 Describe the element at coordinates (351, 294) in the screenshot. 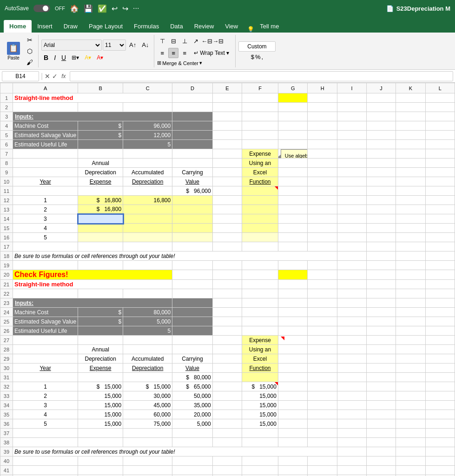

I see `r22c9` at that location.